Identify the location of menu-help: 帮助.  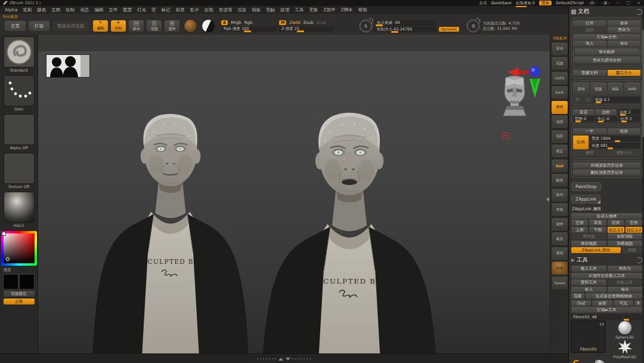
(363, 10).